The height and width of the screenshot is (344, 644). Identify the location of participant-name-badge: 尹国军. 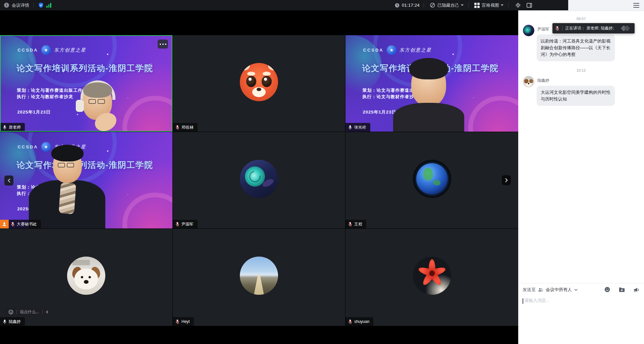
(185, 224).